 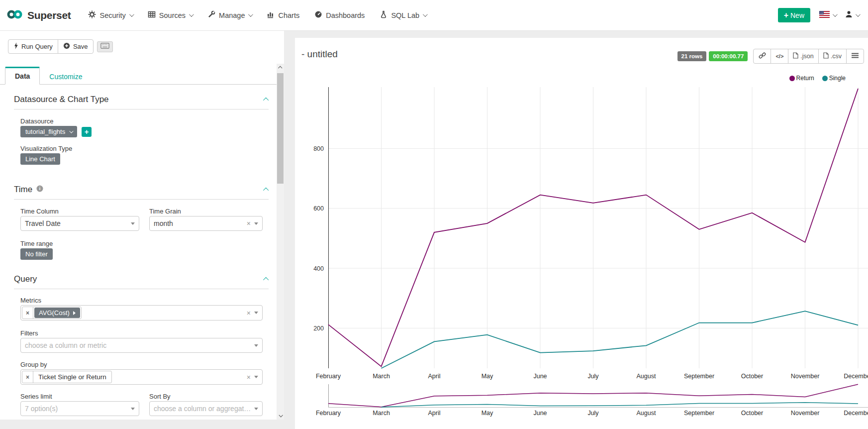 I want to click on svg-text: April, so click(x=434, y=413).